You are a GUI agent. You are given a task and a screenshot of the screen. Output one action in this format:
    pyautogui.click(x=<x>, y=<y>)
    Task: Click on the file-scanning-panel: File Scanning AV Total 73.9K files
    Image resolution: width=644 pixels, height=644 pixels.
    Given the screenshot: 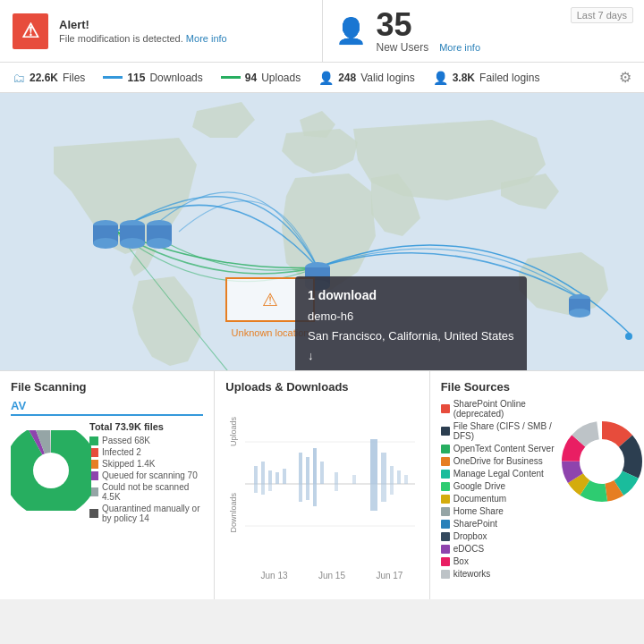 What is the action you would take?
    pyautogui.click(x=107, y=485)
    